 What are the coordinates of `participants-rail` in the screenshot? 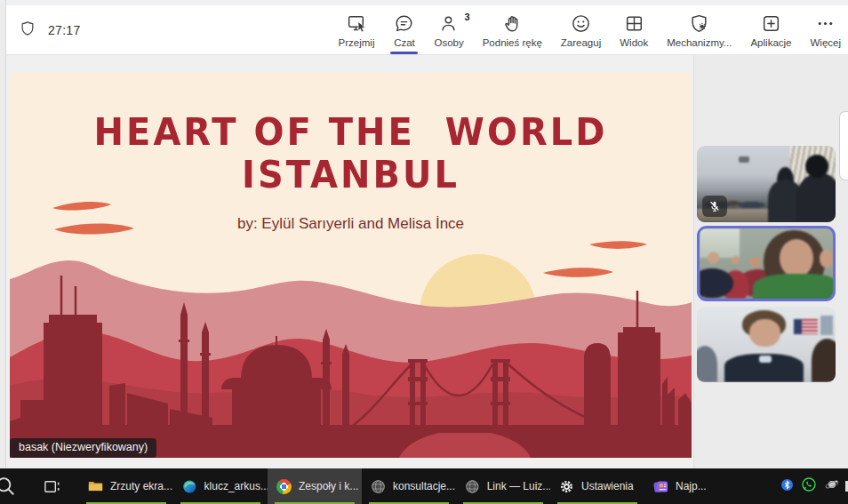 It's located at (771, 261).